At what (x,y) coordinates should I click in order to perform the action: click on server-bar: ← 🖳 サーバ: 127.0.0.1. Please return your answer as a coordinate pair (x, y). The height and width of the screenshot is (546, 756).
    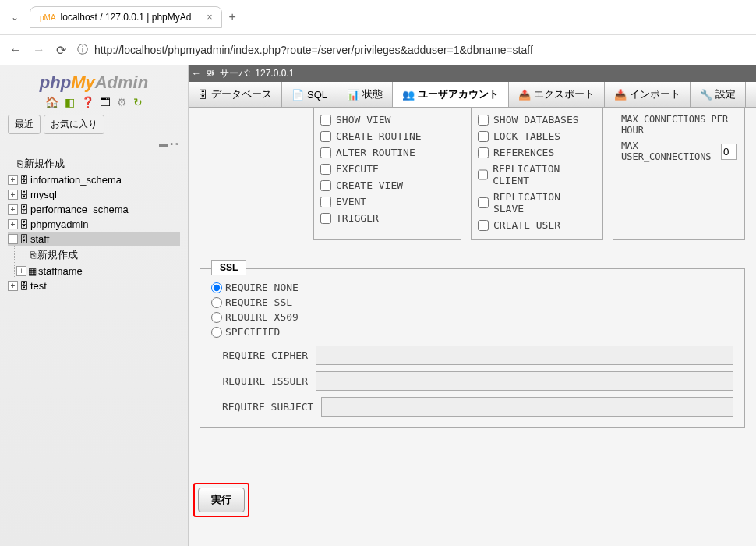
    Looking at the image, I should click on (472, 73).